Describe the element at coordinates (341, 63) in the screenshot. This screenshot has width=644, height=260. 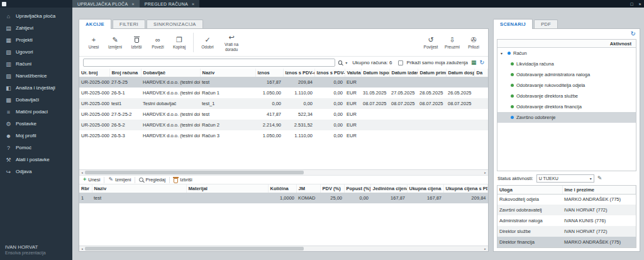
I see `search-icon` at that location.